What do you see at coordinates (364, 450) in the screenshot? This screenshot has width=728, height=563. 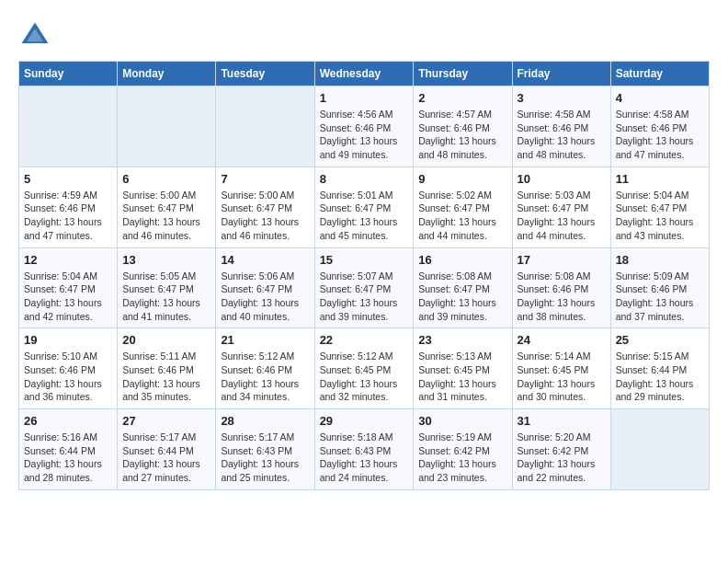 I see `calendar-week-row: 26Sunrise: 5:16 AMSunset: 6:44 PMDayligh…` at bounding box center [364, 450].